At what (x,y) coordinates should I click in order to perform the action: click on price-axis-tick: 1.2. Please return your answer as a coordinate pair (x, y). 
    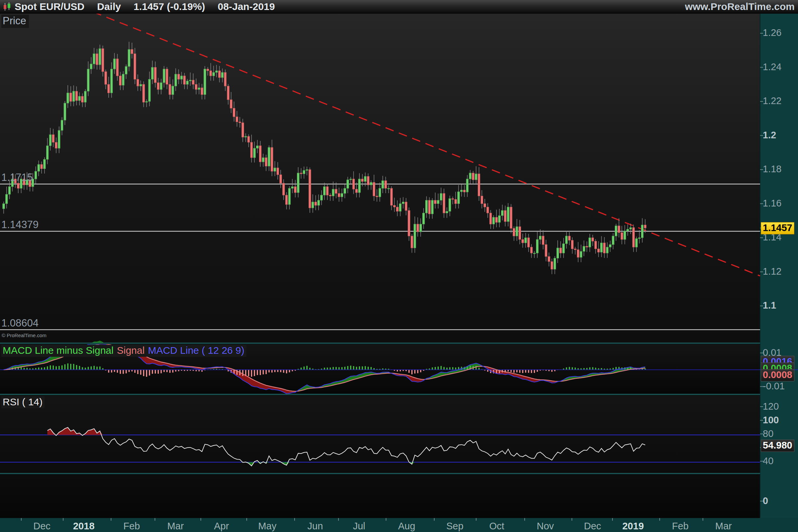
    Looking at the image, I should click on (770, 135).